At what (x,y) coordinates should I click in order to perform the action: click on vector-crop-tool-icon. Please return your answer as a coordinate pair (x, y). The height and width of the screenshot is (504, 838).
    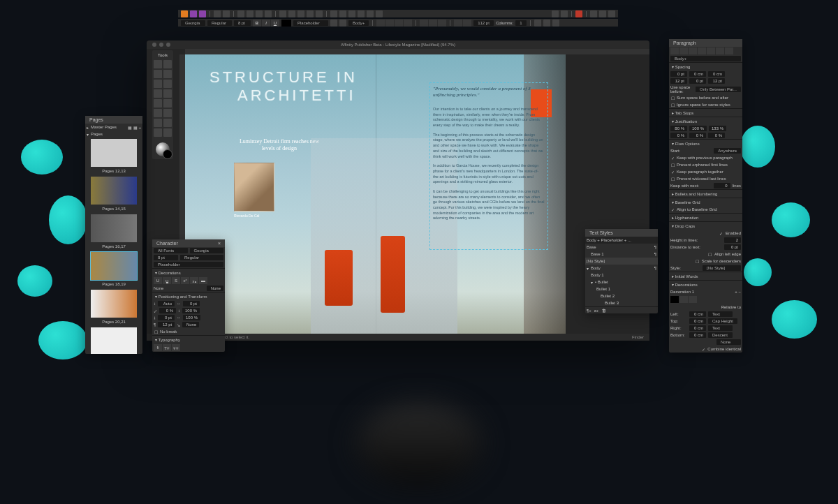
    Looking at the image, I should click on (158, 113).